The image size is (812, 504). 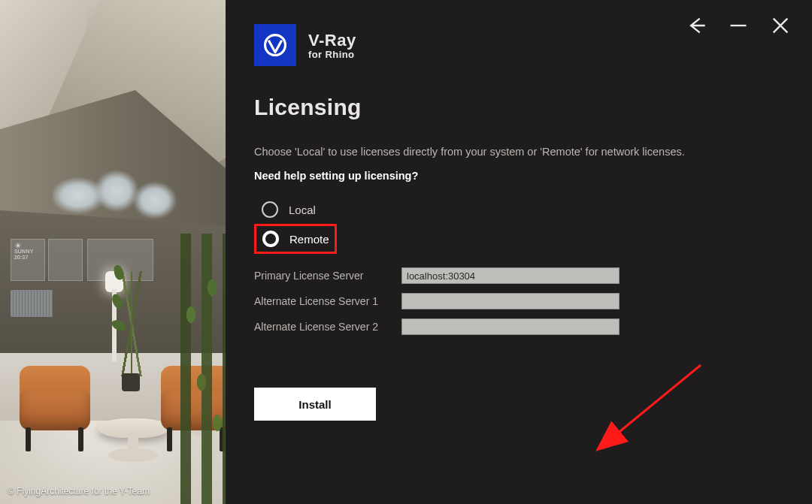 What do you see at coordinates (28, 258) in the screenshot?
I see `hud-time: 20:37` at bounding box center [28, 258].